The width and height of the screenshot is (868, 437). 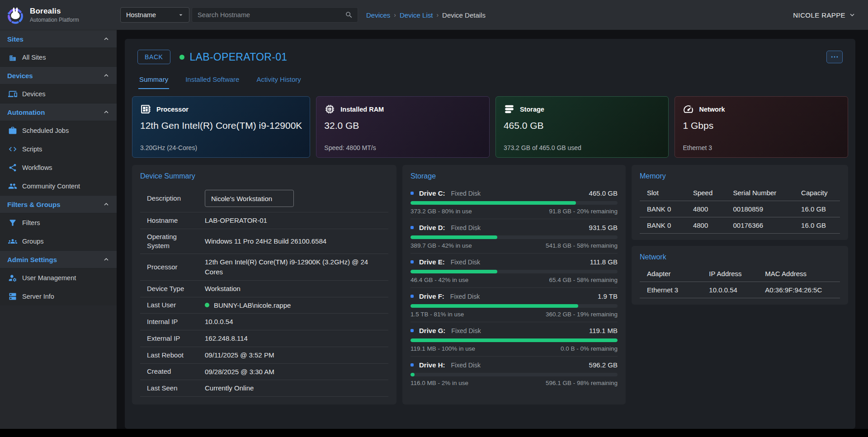 What do you see at coordinates (38, 296) in the screenshot?
I see `sidebar-item-label: Server Info` at bounding box center [38, 296].